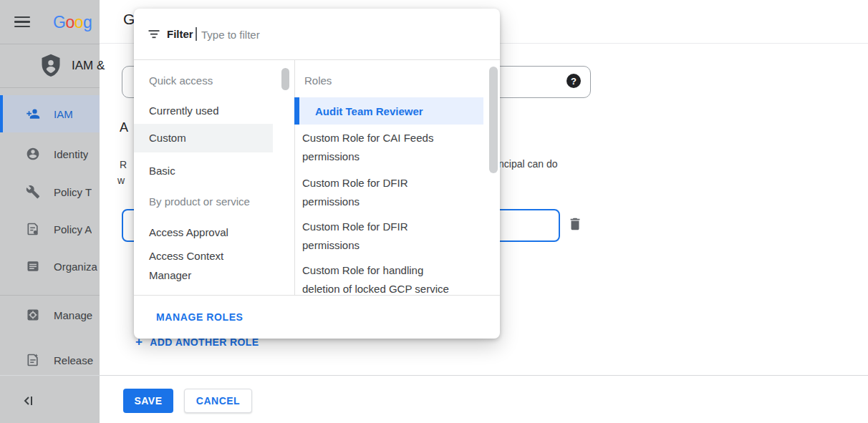  What do you see at coordinates (148, 401) in the screenshot?
I see `save-button: SAVE` at bounding box center [148, 401].